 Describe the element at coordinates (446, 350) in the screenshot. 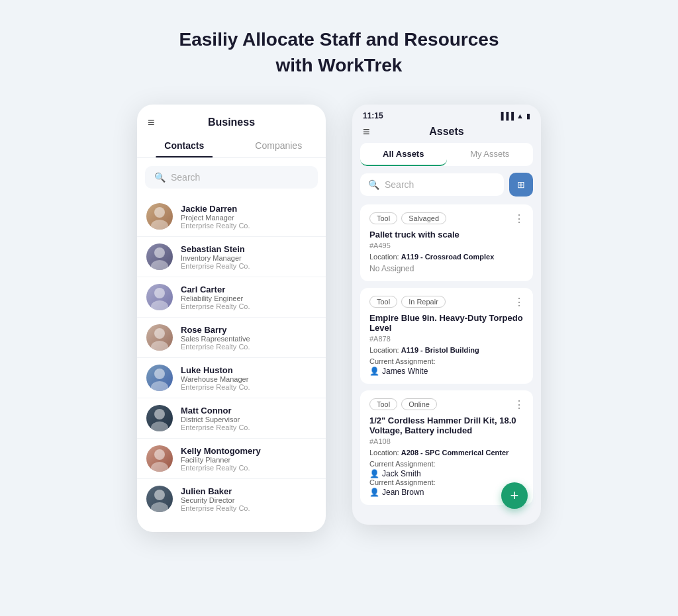

I see `asset-location: Location: A119 - Bristol Building` at that location.